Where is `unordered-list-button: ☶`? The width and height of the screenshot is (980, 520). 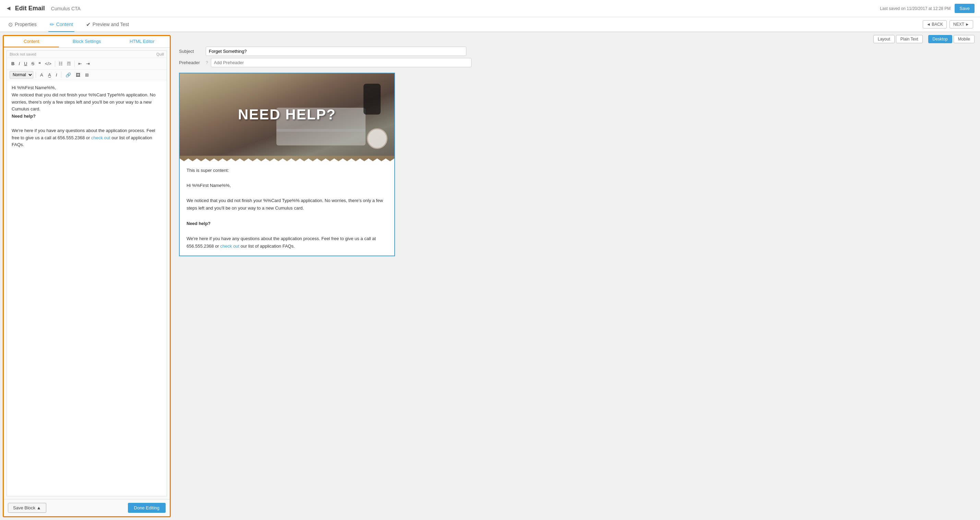 unordered-list-button: ☶ is located at coordinates (69, 64).